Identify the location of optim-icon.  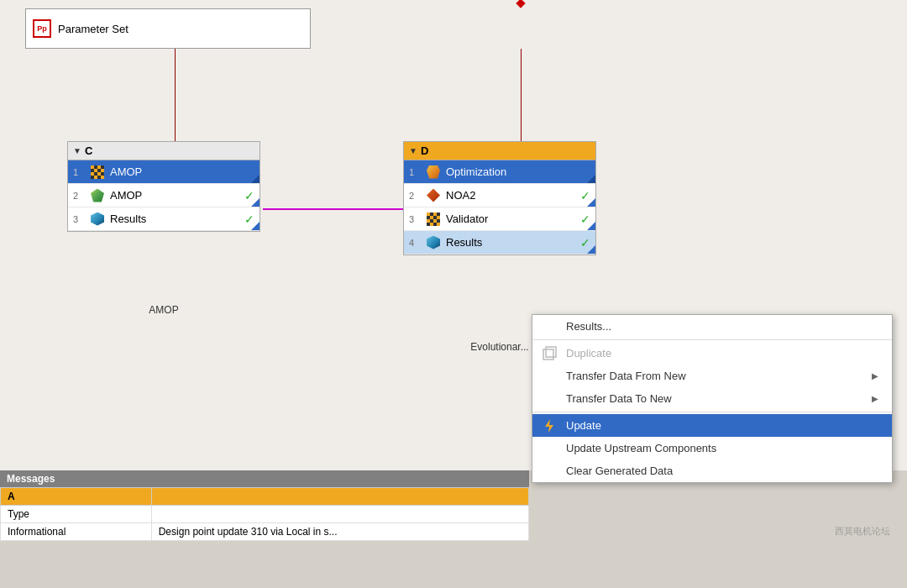
(433, 172).